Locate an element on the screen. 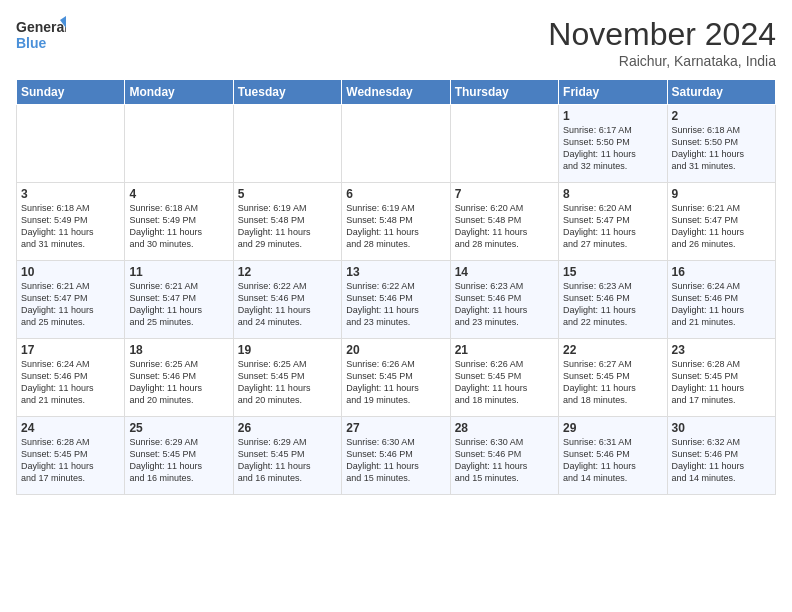 The width and height of the screenshot is (792, 612). day-cell: 9Sunrise: 6:21 AM Sunset: 5:47 PM Daylig… is located at coordinates (721, 222).